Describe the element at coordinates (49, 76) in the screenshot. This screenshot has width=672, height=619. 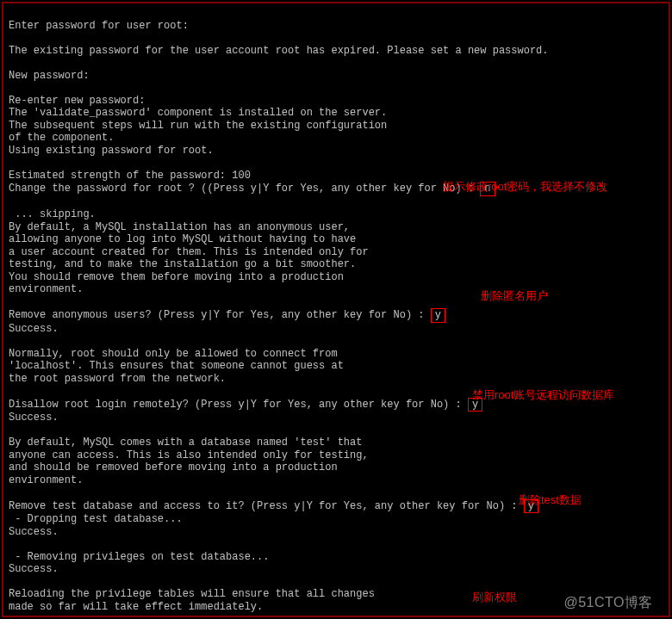
I see `term-line: New password:` at that location.